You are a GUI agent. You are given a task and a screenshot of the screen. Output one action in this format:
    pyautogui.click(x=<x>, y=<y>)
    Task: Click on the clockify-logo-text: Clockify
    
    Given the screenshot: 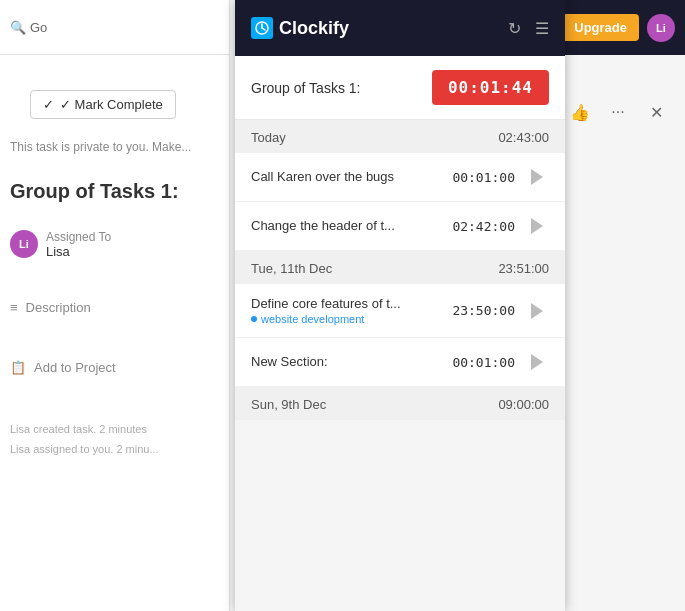 What is the action you would take?
    pyautogui.click(x=314, y=28)
    